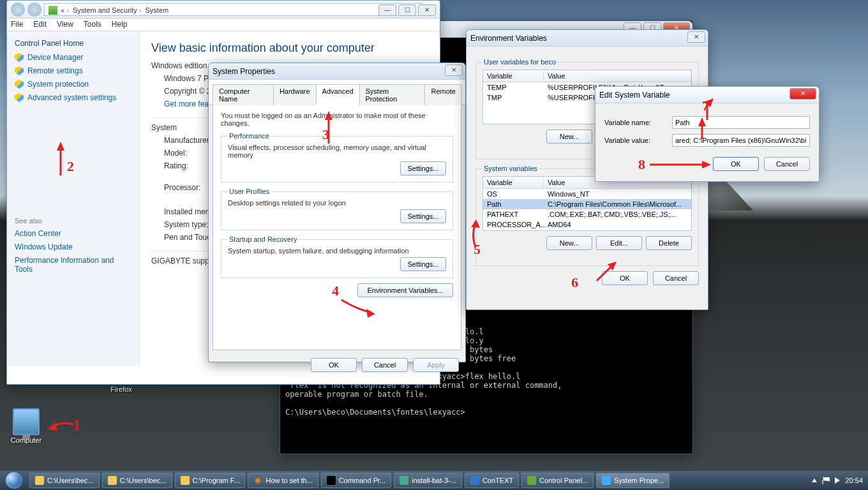 The height and width of the screenshot is (490, 868). I want to click on tab-system-protection: System Protection, so click(393, 94).